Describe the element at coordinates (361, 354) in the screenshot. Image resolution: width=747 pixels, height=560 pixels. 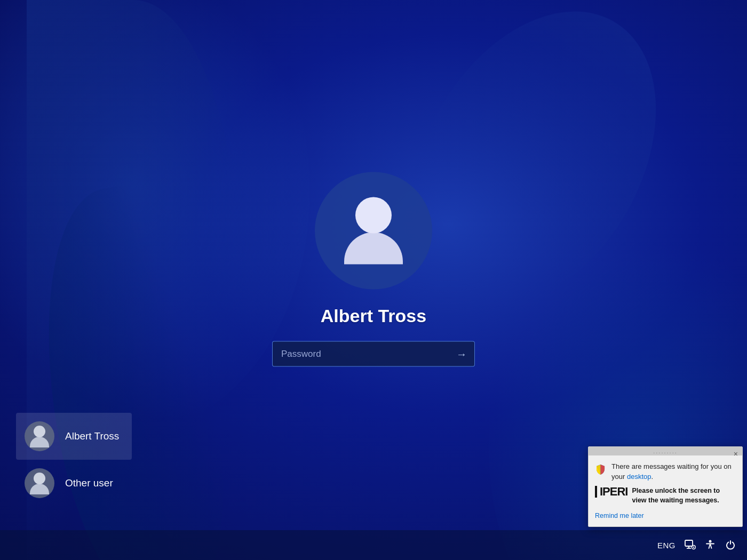
I see `password-input` at that location.